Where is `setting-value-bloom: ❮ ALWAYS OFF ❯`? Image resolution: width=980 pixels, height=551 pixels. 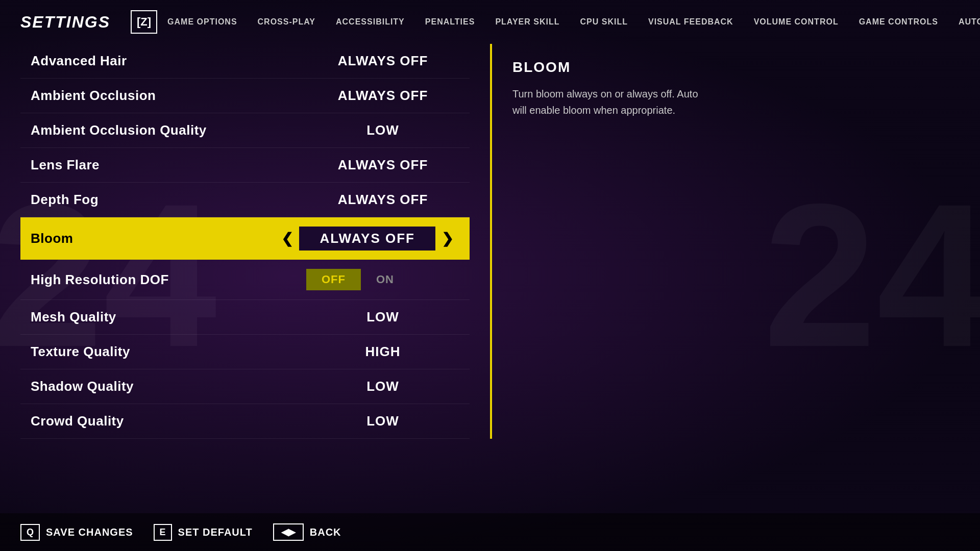
setting-value-bloom: ❮ ALWAYS OFF ❯ is located at coordinates (368, 239).